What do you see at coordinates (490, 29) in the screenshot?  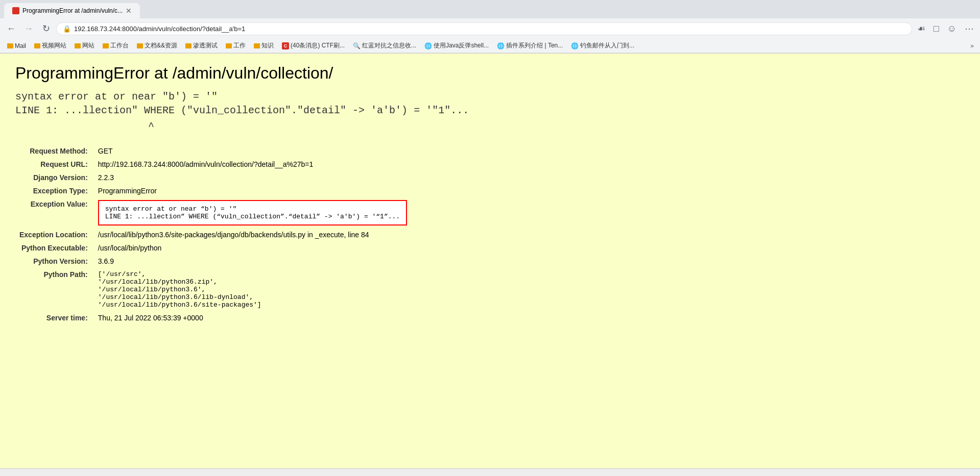 I see `nav-bar: ← → ↻ 🔒 192.168.73.244:8000/admin/vuln/c…` at bounding box center [490, 29].